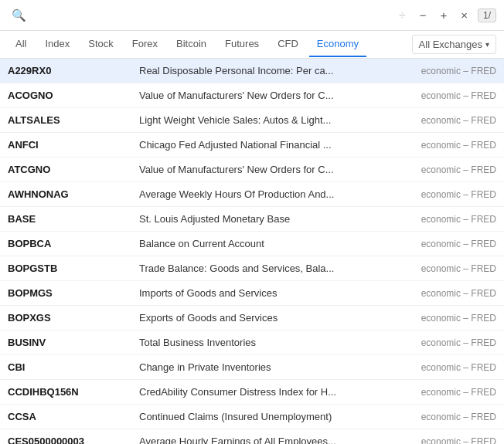 The image size is (504, 444). I want to click on cell-symbol: ANFCI, so click(66, 145).